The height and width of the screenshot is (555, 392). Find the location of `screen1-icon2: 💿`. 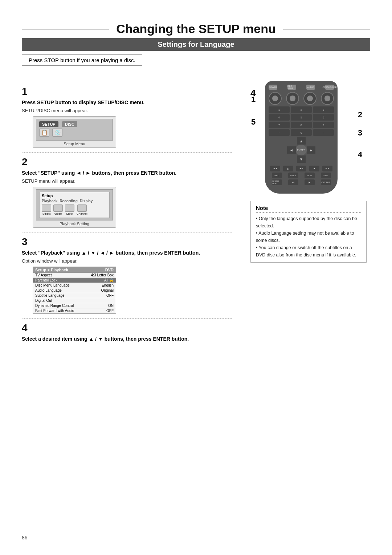

screen1-icon2: 💿 is located at coordinates (57, 133).